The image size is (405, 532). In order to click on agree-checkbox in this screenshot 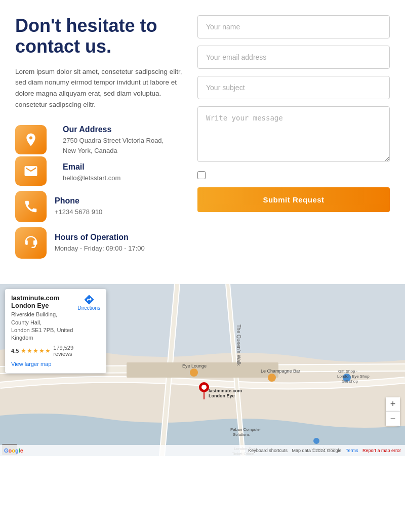, I will do `click(201, 175)`.